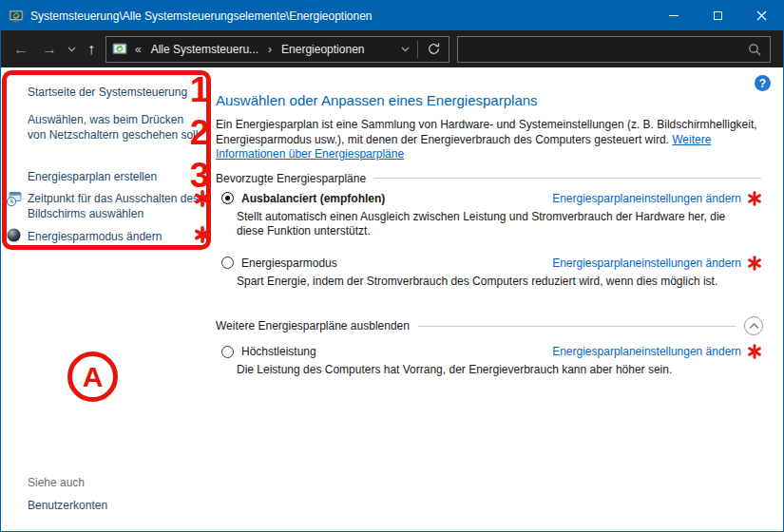  What do you see at coordinates (91, 49) in the screenshot?
I see `up-button: ↑` at bounding box center [91, 49].